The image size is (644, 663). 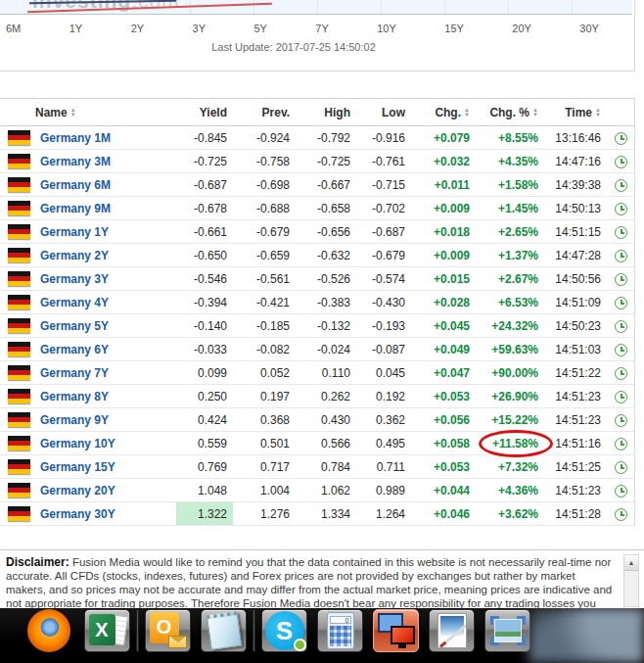 What do you see at coordinates (341, 631) in the screenshot?
I see `calculator-icon: 0` at bounding box center [341, 631].